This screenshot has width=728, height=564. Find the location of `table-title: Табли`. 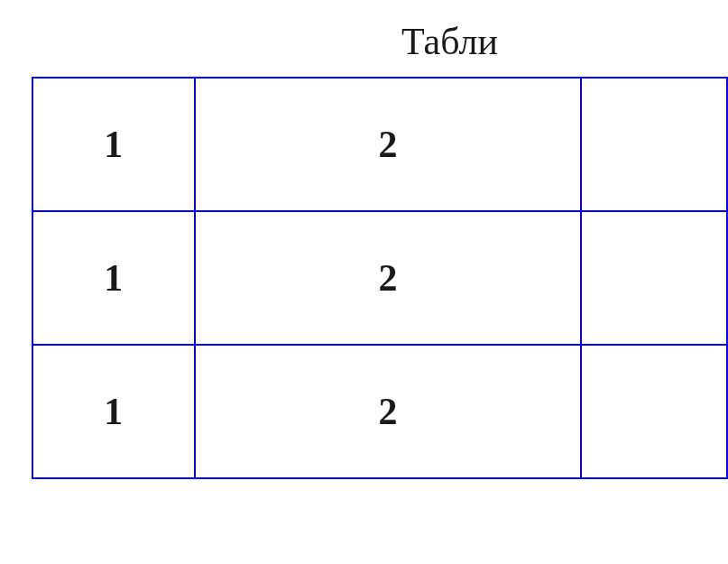

table-title: Табли is located at coordinates (449, 42).